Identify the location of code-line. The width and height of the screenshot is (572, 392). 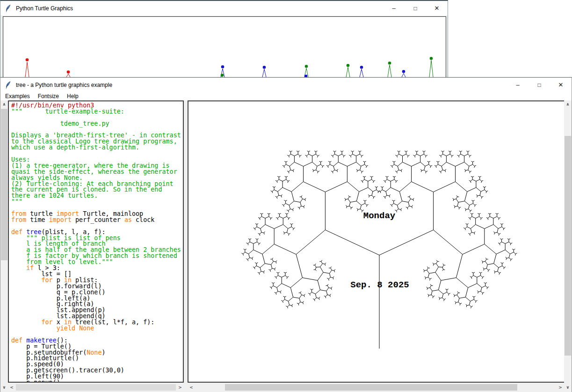
(97, 154).